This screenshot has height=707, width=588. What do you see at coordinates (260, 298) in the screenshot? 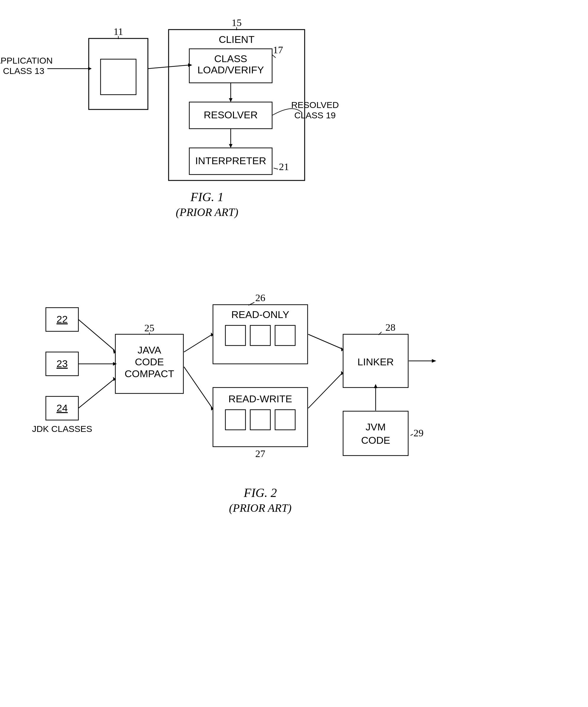
I see `read-only-ref: 26` at bounding box center [260, 298].